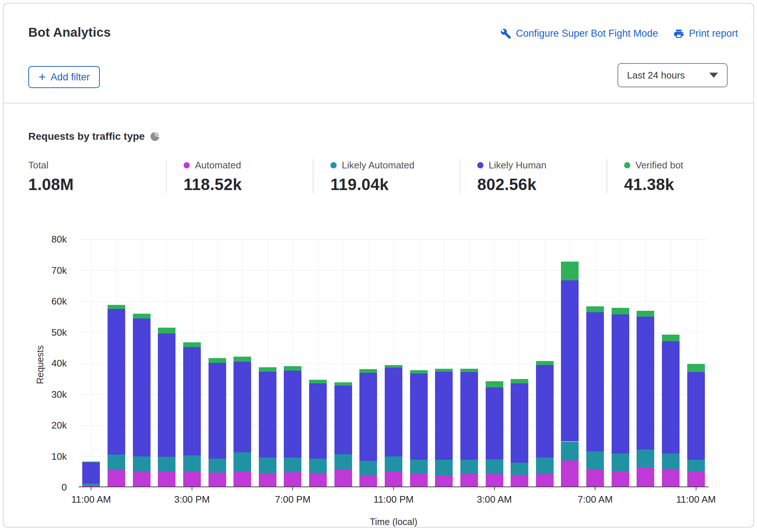 The height and width of the screenshot is (532, 757). What do you see at coordinates (494, 500) in the screenshot?
I see `x-axis-tick-label: 3:00 AM` at bounding box center [494, 500].